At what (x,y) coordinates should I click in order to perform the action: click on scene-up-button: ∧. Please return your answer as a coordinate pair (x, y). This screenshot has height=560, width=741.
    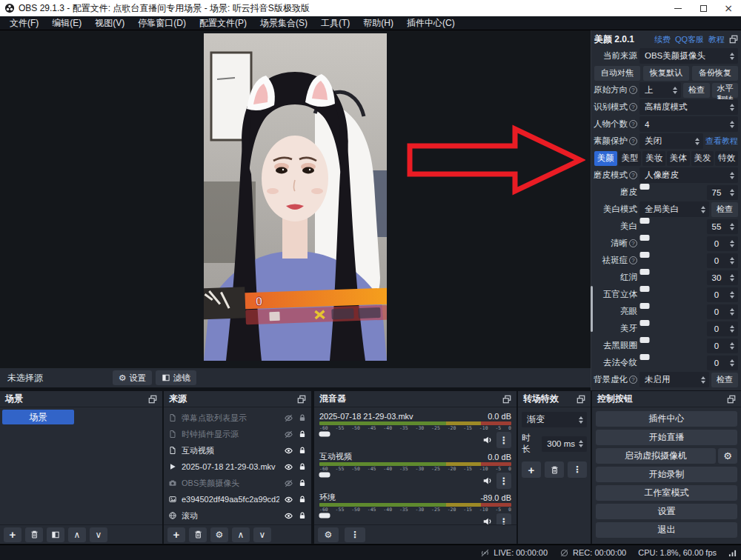
    Looking at the image, I should click on (77, 535).